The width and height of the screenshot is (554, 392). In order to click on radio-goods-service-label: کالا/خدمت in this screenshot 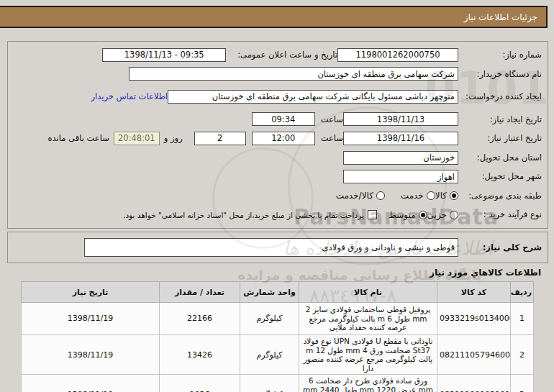, I will do `click(355, 196)`.